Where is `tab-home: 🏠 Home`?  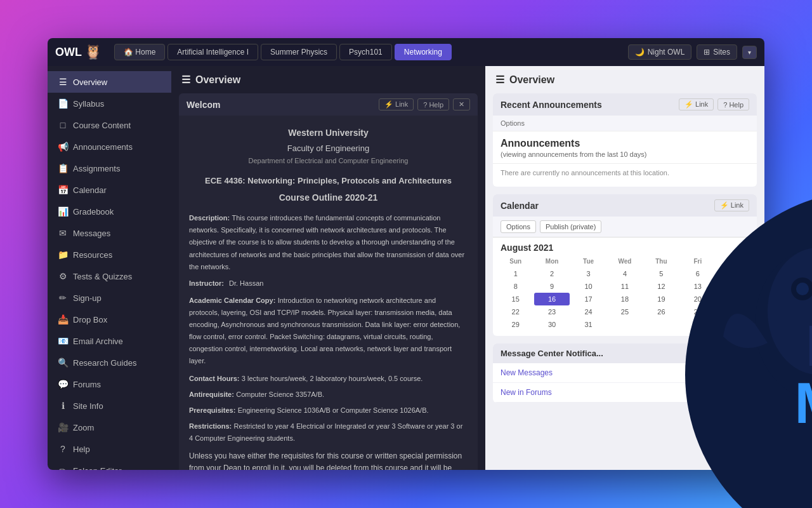 tab-home: 🏠 Home is located at coordinates (140, 52).